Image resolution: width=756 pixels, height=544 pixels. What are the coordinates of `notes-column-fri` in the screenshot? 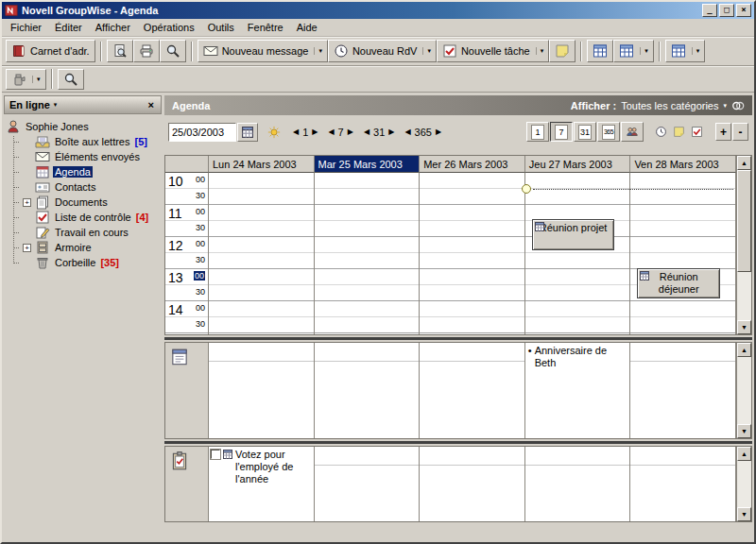 It's located at (683, 391).